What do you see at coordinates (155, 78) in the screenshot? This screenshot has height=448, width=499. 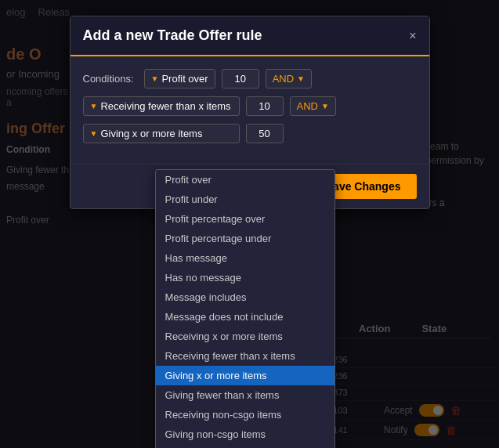 I see `select-arrow-icon-1: ▼` at bounding box center [155, 78].